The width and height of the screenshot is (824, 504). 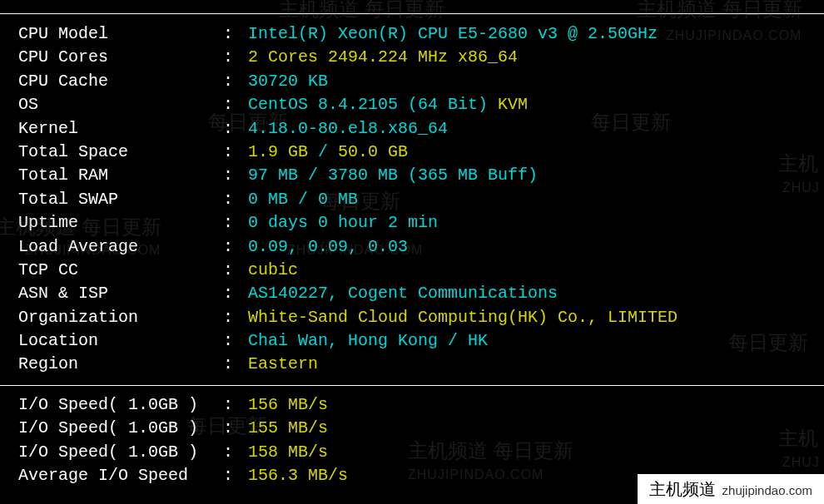 What do you see at coordinates (412, 223) in the screenshot?
I see `info-row: Uptime: 0 days 0 hour 2 min` at bounding box center [412, 223].